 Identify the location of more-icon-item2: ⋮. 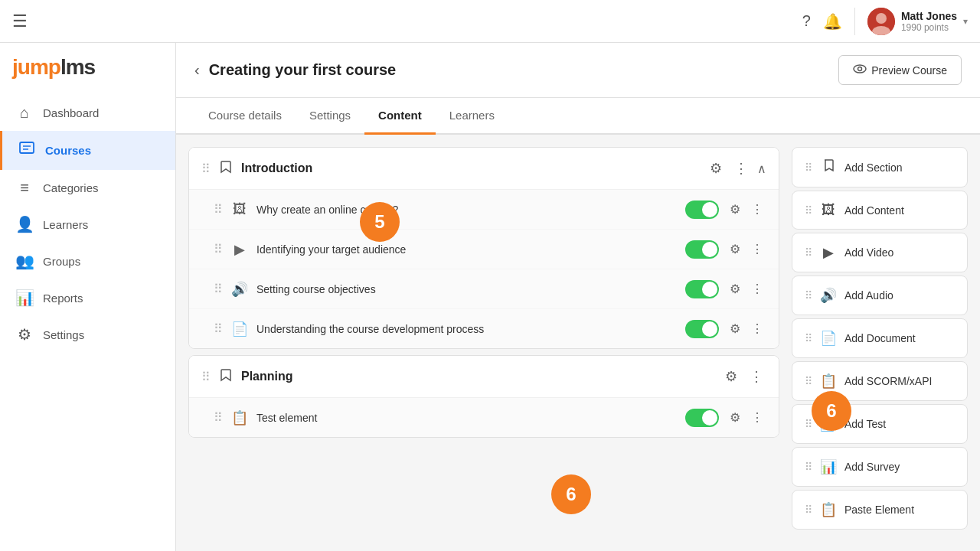
(757, 249).